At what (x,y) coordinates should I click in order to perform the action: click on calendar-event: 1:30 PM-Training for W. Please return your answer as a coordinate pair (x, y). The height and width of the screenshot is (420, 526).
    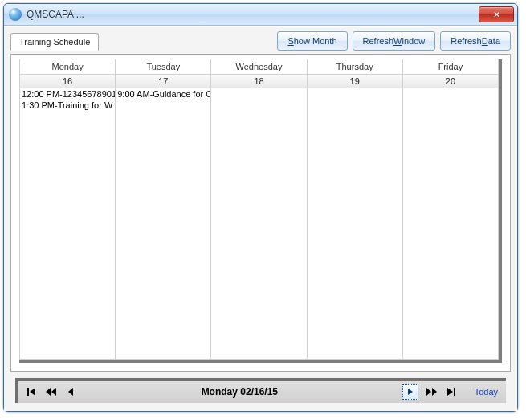
    Looking at the image, I should click on (67, 105).